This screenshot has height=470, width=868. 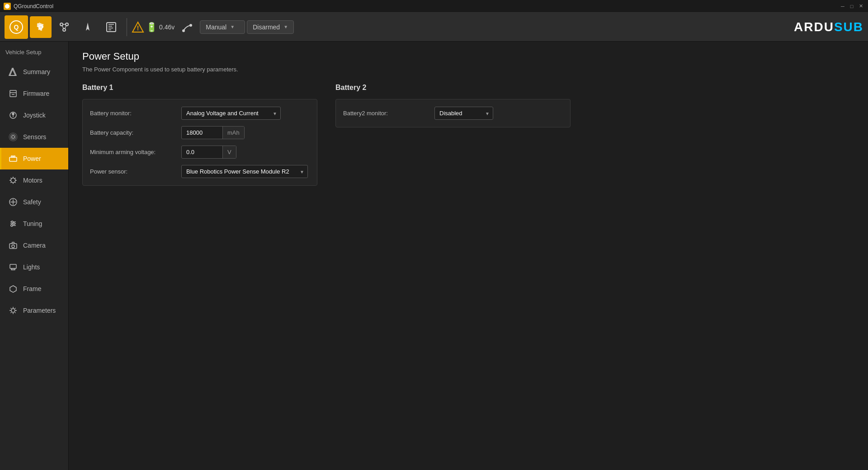 What do you see at coordinates (32, 289) in the screenshot?
I see `sidebar-item-label: Frame` at bounding box center [32, 289].